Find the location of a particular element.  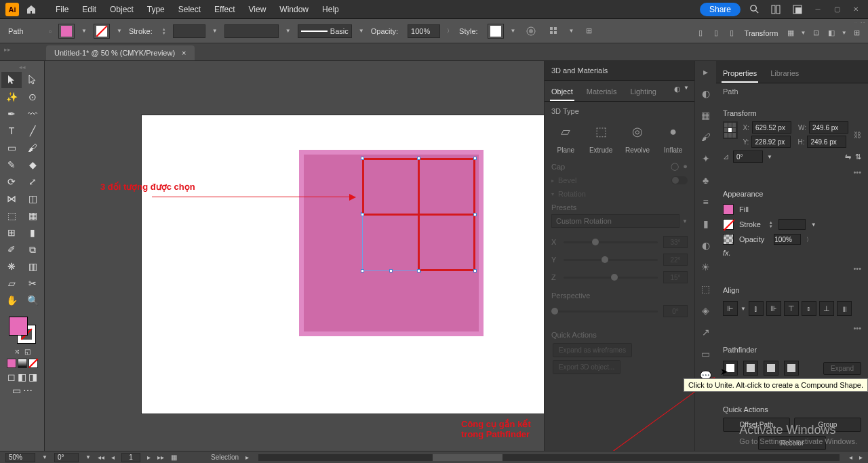

menu-view: View is located at coordinates (258, 9).